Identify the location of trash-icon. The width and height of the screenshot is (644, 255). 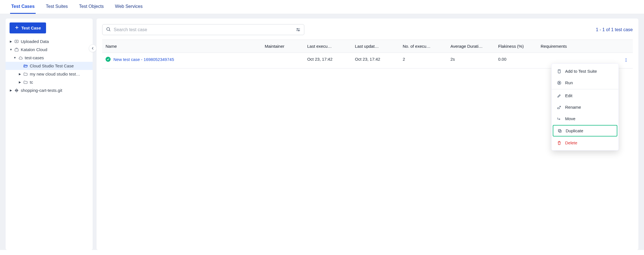
(559, 143).